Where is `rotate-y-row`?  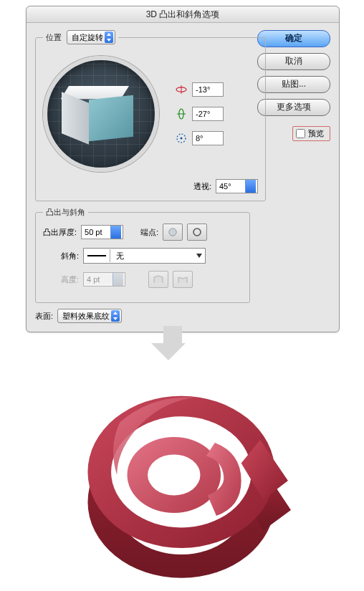 rotate-y-row is located at coordinates (199, 114).